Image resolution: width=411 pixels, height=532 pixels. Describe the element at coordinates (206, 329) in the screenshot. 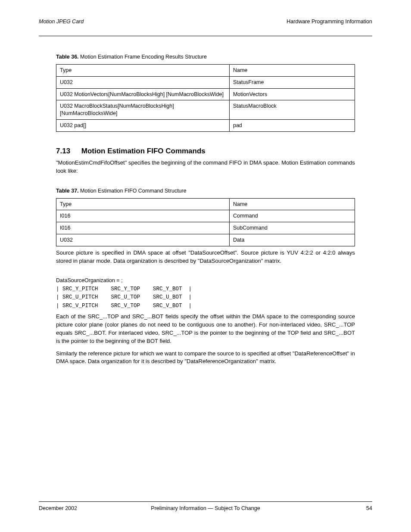

I see `paragraph: Each of the SRC_...TOP and SRC_...BOT fi…` at that location.